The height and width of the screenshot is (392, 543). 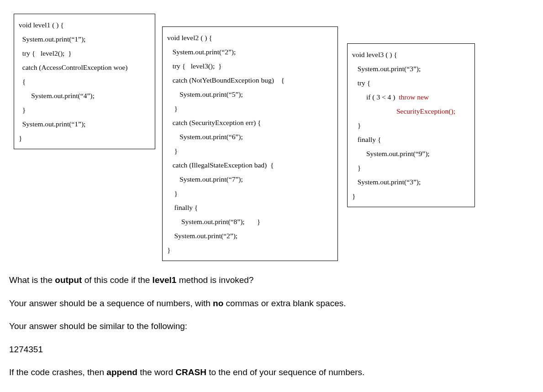 What do you see at coordinates (411, 83) in the screenshot?
I see `code-line: try {` at bounding box center [411, 83].